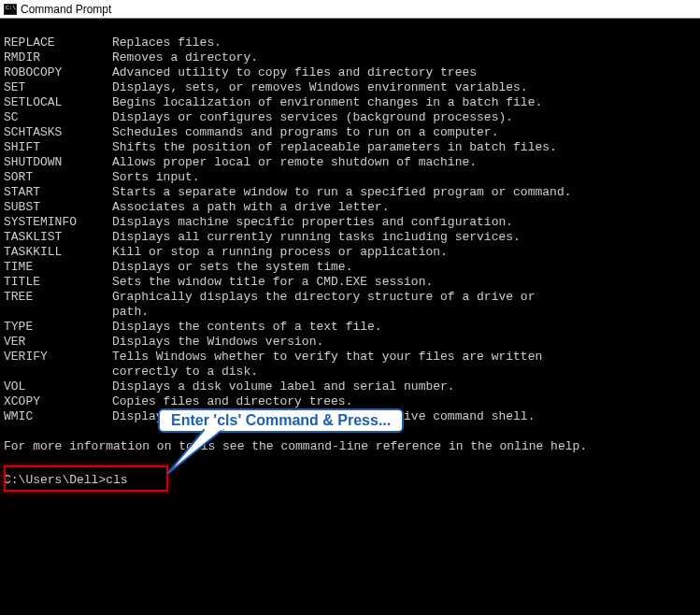  Describe the element at coordinates (404, 193) in the screenshot. I see `command-description: Starts a separate window to run a specif…` at that location.